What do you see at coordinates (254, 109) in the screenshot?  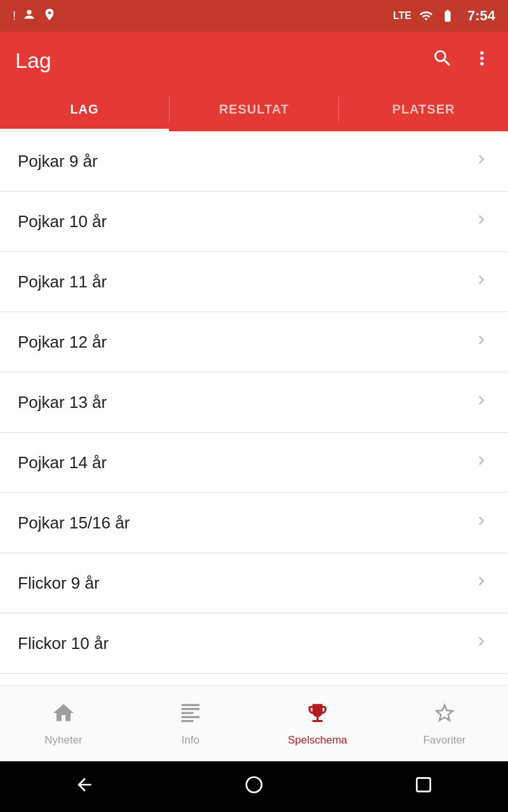 I see `tab-resultat: RESULTAT` at bounding box center [254, 109].